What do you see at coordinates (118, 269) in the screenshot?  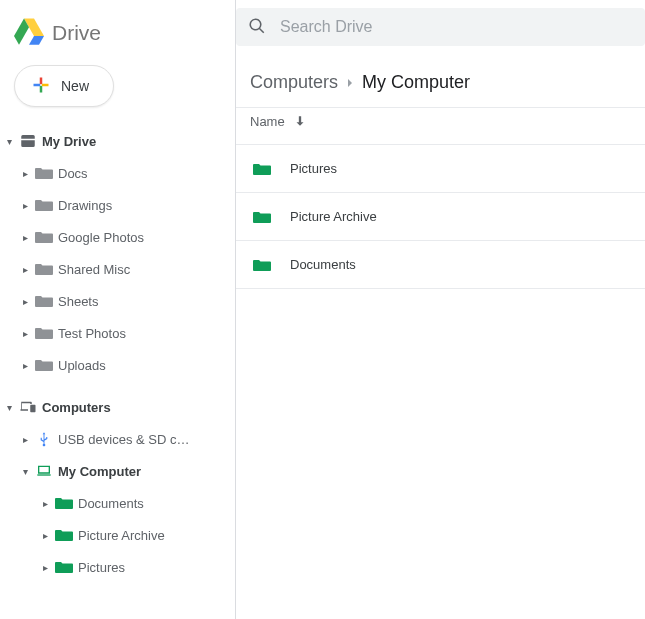 I see `tree-item: Shared Misc` at bounding box center [118, 269].